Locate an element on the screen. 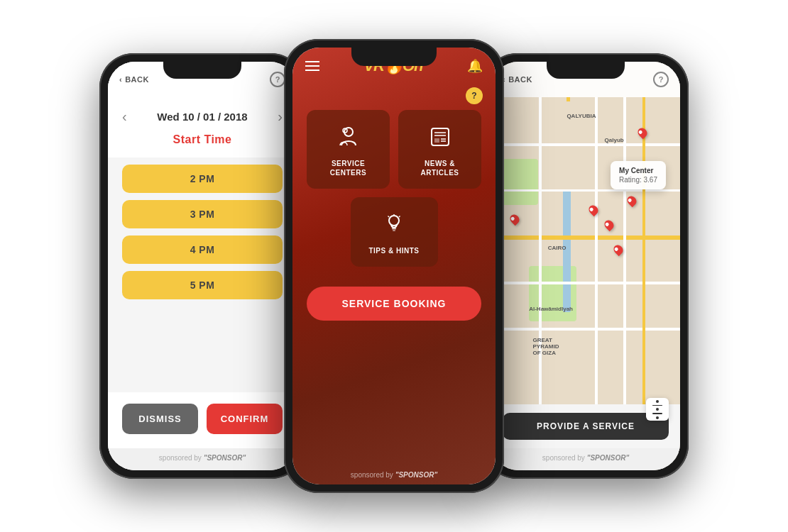 This screenshot has height=532, width=788. bell-icon: 🔔 is located at coordinates (475, 66).